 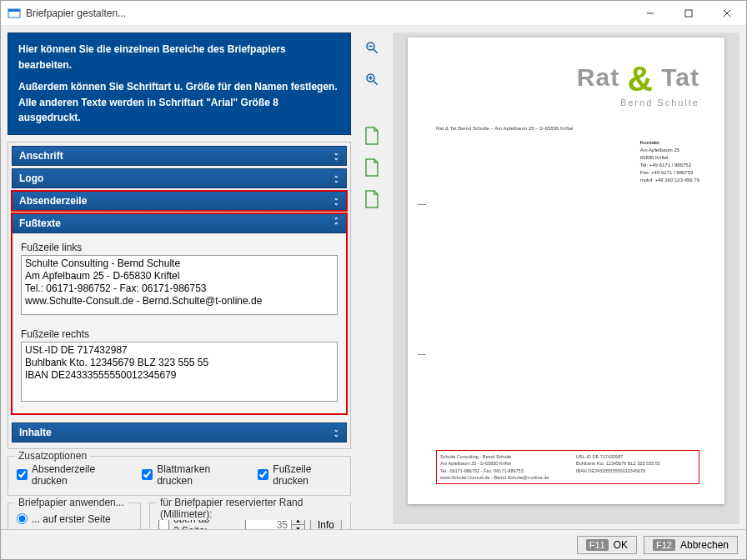 I want to click on section-fusstexte: Fußtexte ⌃⌃, so click(x=179, y=223).